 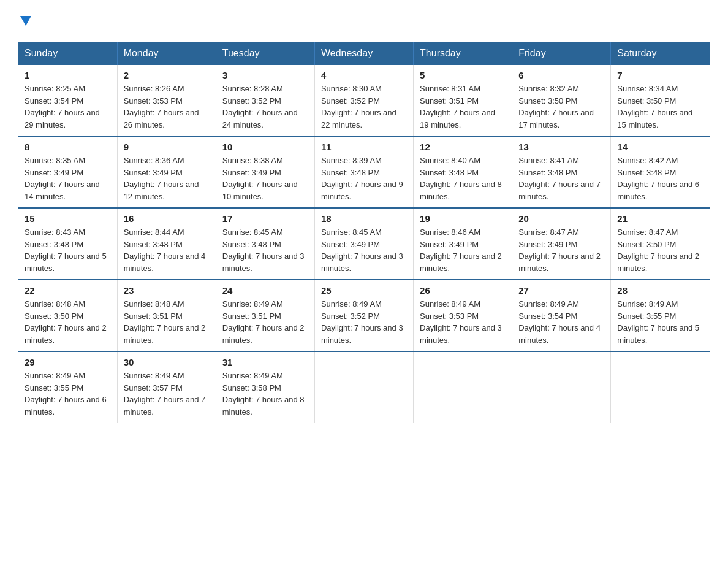 I want to click on day-info: Sunrise: 8:41 AM Sunset: 3:48 PM Dayligh…, so click(x=561, y=178).